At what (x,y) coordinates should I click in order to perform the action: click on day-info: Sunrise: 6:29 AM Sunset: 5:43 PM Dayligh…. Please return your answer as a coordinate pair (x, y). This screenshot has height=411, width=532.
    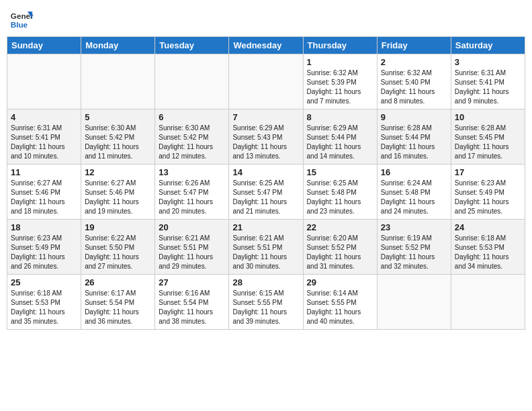
    Looking at the image, I should click on (266, 142).